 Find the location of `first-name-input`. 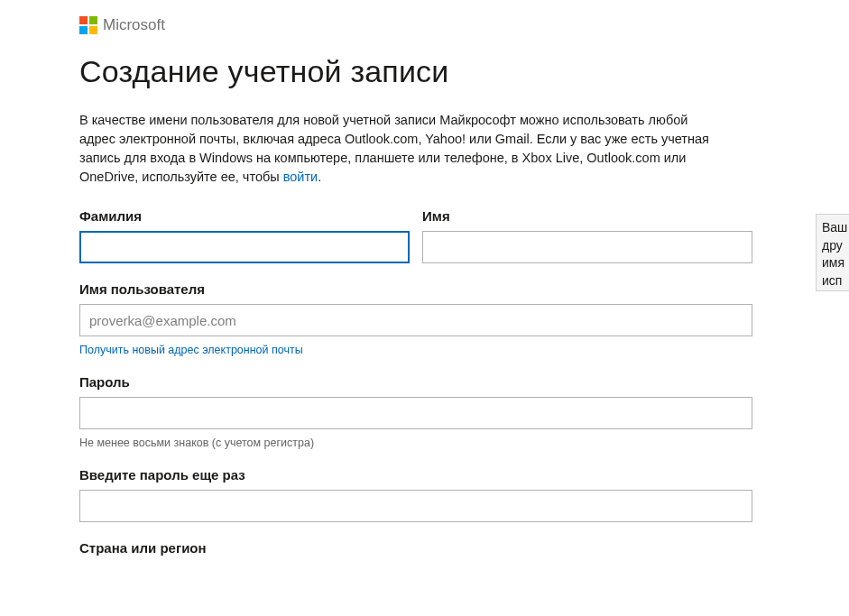

first-name-input is located at coordinates (587, 247).